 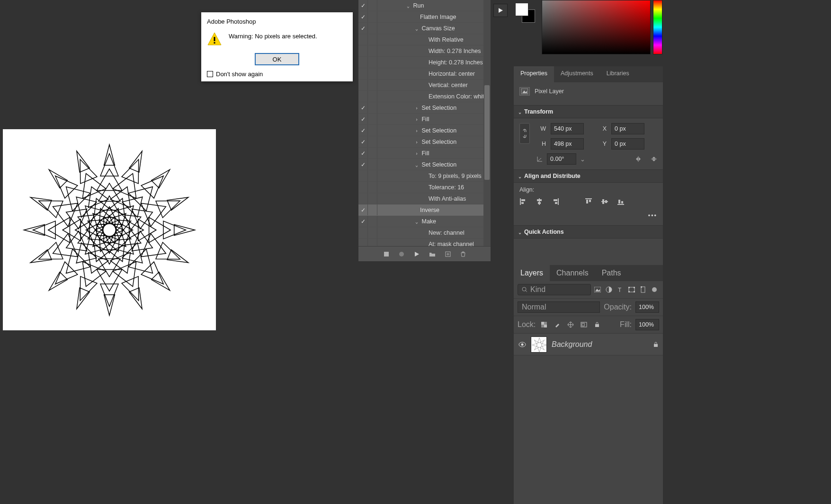 I want to click on align-left-icon, so click(x=523, y=202).